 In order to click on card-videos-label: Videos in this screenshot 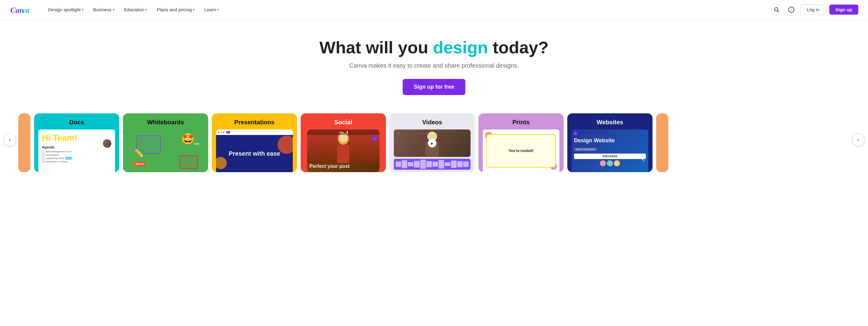, I will do `click(432, 121)`.